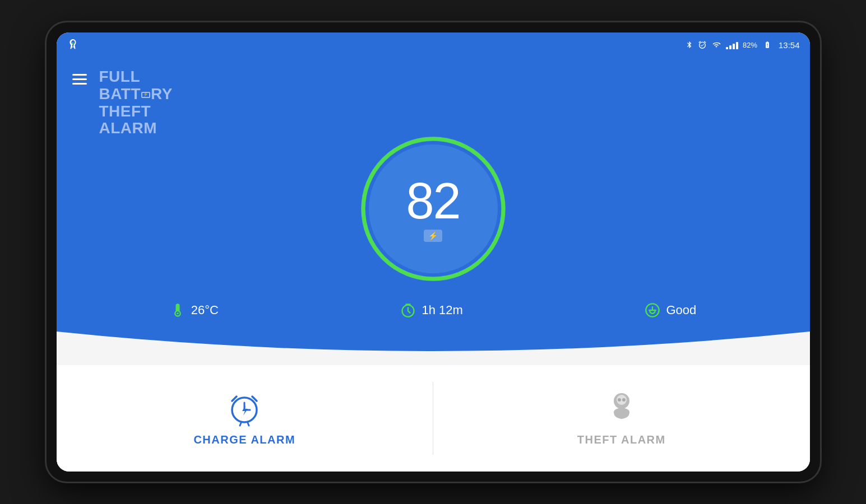 The image size is (866, 504). Describe the element at coordinates (433, 201) in the screenshot. I see `battery-percentage: 82` at that location.